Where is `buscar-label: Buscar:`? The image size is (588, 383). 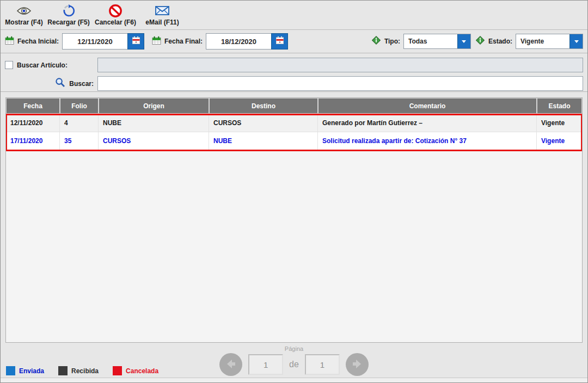
buscar-label: Buscar: is located at coordinates (82, 84).